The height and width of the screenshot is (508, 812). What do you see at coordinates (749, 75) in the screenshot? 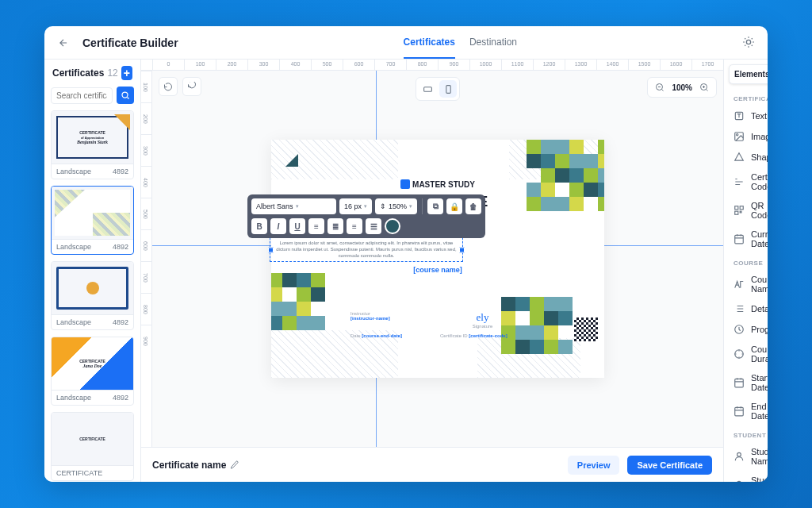
I see `tab-elements: Elements` at bounding box center [749, 75].